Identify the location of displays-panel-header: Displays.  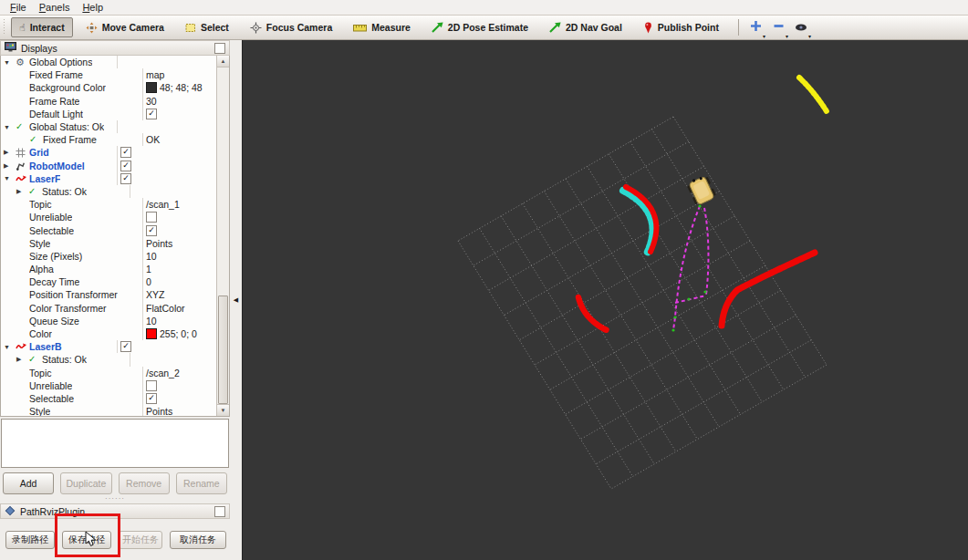
(115, 47).